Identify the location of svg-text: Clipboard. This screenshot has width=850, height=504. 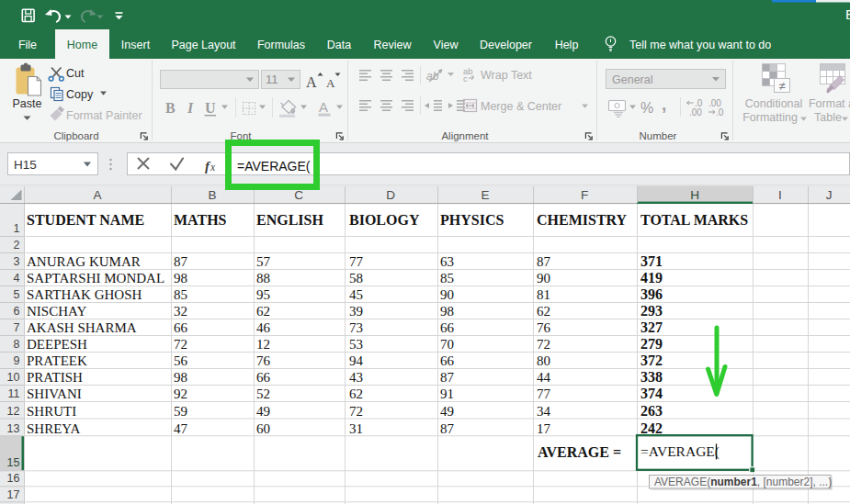
(75, 136).